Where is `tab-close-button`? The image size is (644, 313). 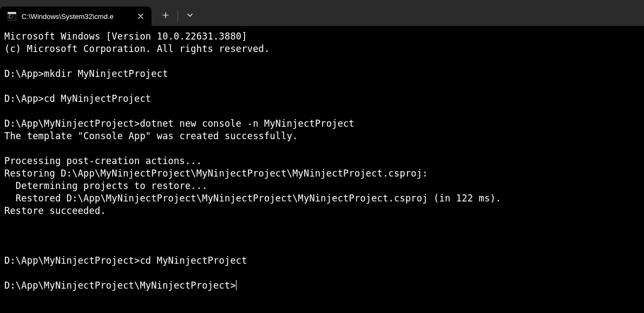
tab-close-button is located at coordinates (141, 16).